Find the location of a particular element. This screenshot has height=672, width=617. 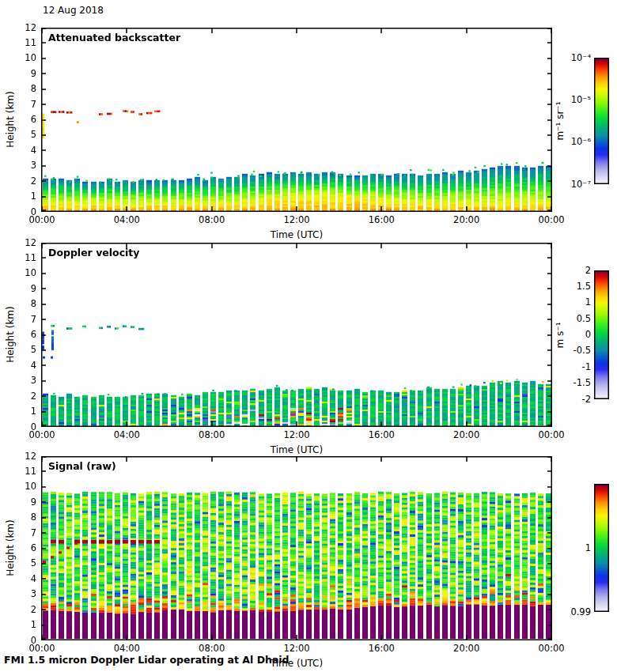

backscatter-x-axis-label: Time (UTC) is located at coordinates (297, 235).